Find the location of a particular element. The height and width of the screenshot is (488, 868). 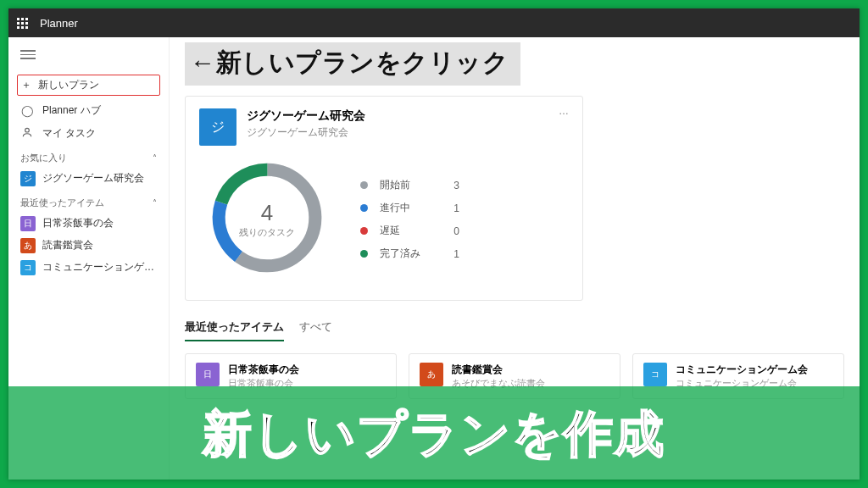

circle-icon: ◯ is located at coordinates (27, 110).